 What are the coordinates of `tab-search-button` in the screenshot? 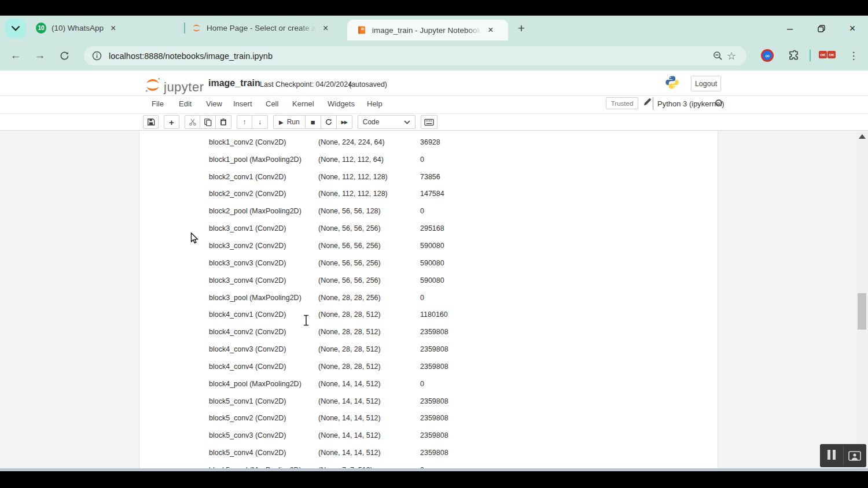 It's located at (16, 28).